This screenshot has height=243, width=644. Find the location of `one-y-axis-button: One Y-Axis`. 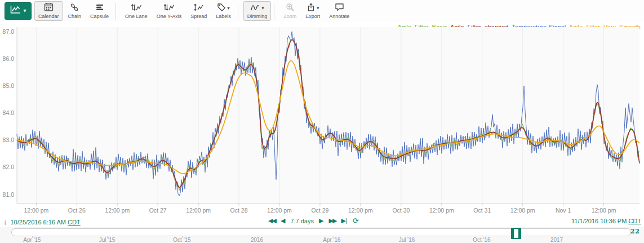

one-y-axis-button: One Y-Axis is located at coordinates (169, 11).